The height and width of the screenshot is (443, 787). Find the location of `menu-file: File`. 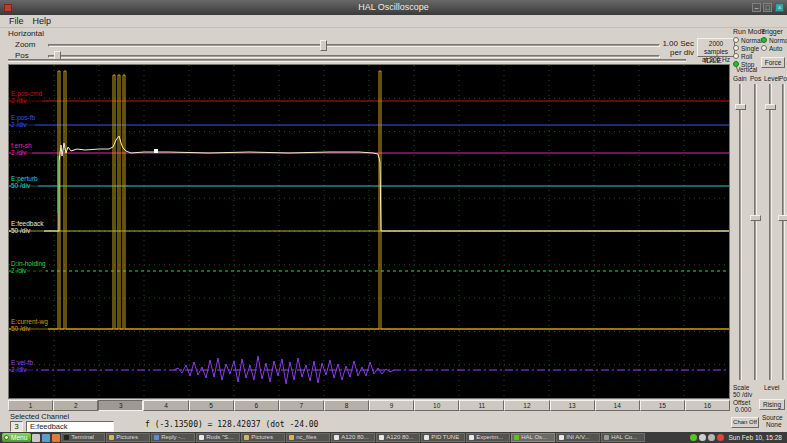

menu-file: File is located at coordinates (16, 22).